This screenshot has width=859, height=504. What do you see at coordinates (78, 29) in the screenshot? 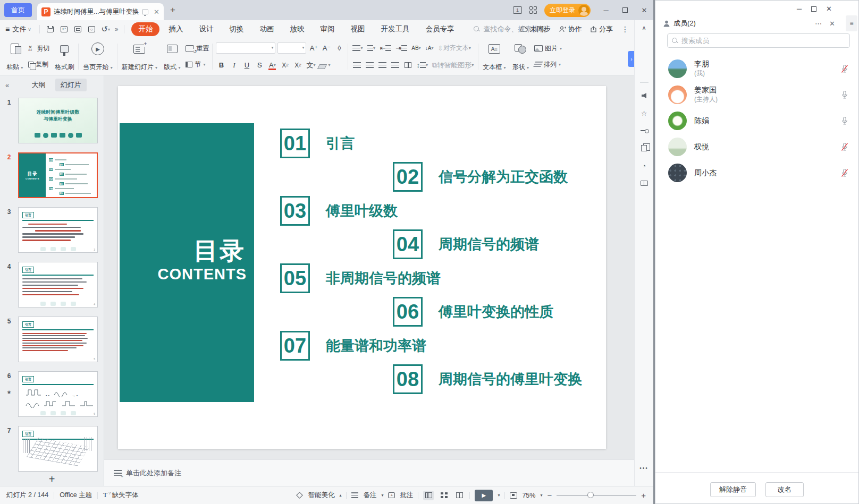
I see `print-button` at bounding box center [78, 29].